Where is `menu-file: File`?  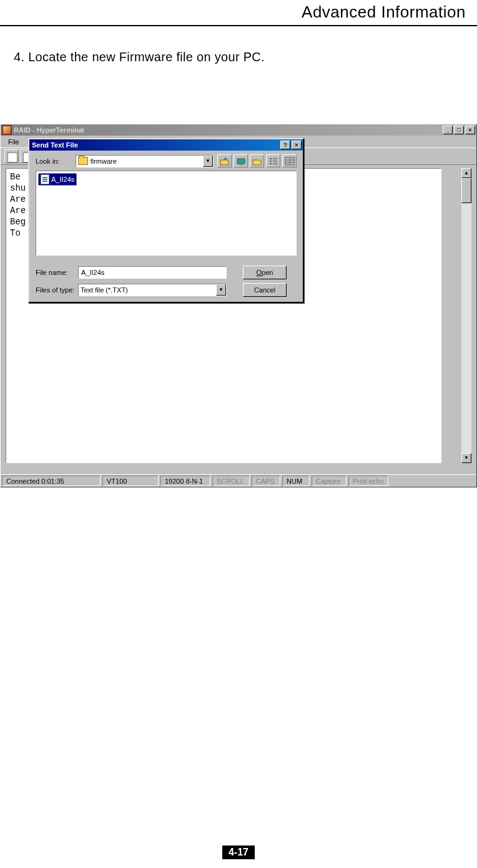 menu-file: File is located at coordinates (14, 142).